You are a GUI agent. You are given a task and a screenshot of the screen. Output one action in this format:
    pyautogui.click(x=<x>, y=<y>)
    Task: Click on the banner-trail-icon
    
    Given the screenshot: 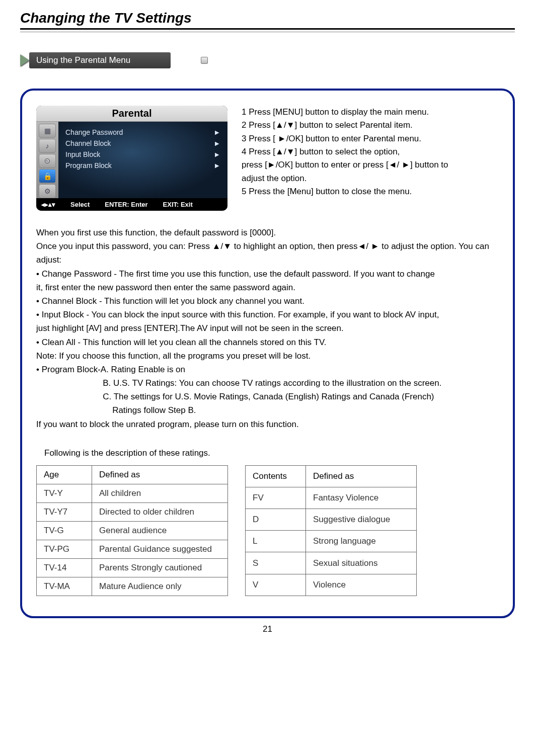 What is the action you would take?
    pyautogui.click(x=204, y=60)
    